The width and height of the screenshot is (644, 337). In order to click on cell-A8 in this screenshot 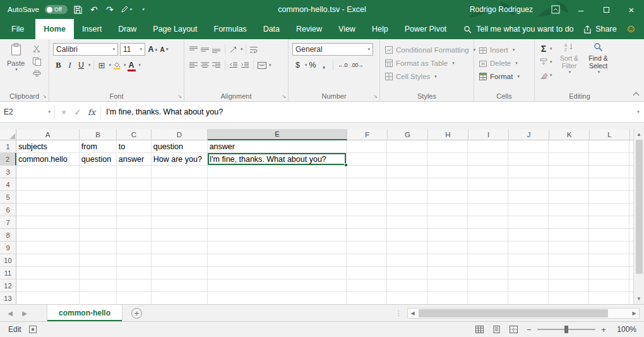, I will do `click(48, 235)`.